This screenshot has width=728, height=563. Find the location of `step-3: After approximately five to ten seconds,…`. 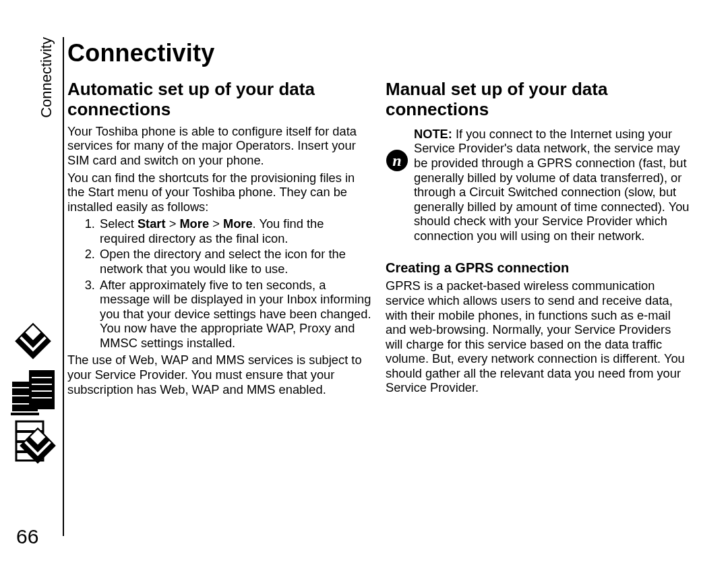

step-3: After approximately five to ten seconds,… is located at coordinates (235, 314).